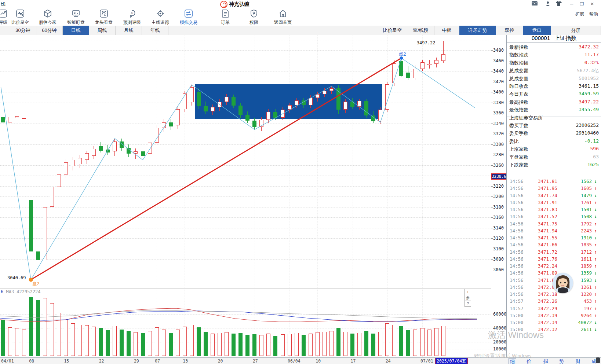 This screenshot has width=601, height=364. What do you see at coordinates (512, 361) in the screenshot?
I see `bottom-tab-细: 细` at bounding box center [512, 361].